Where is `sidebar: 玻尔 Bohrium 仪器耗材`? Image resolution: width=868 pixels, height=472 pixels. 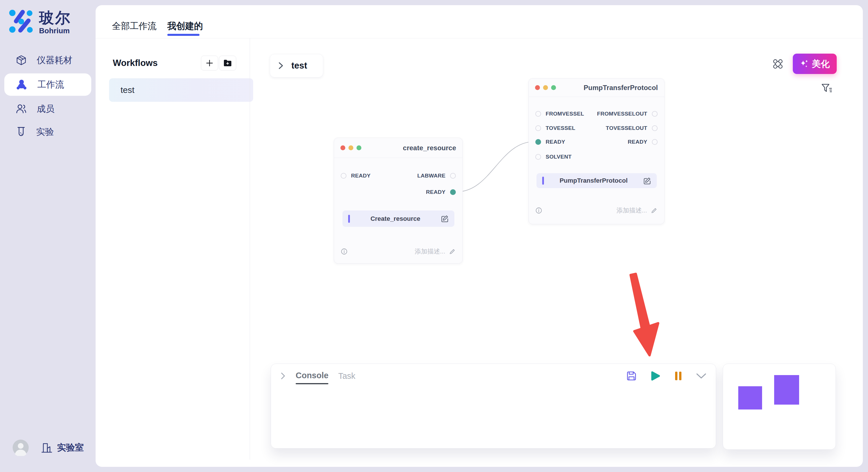 sidebar: 玻尔 Bohrium 仪器耗材 is located at coordinates (48, 236).